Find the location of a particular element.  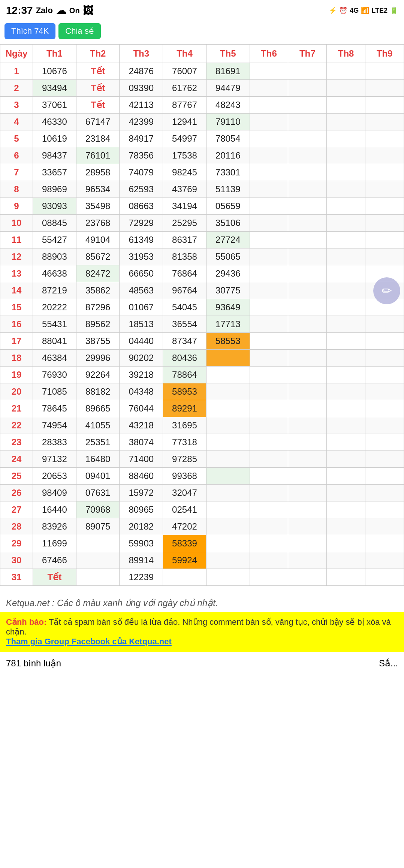

cell-29-th6 is located at coordinates (269, 543).